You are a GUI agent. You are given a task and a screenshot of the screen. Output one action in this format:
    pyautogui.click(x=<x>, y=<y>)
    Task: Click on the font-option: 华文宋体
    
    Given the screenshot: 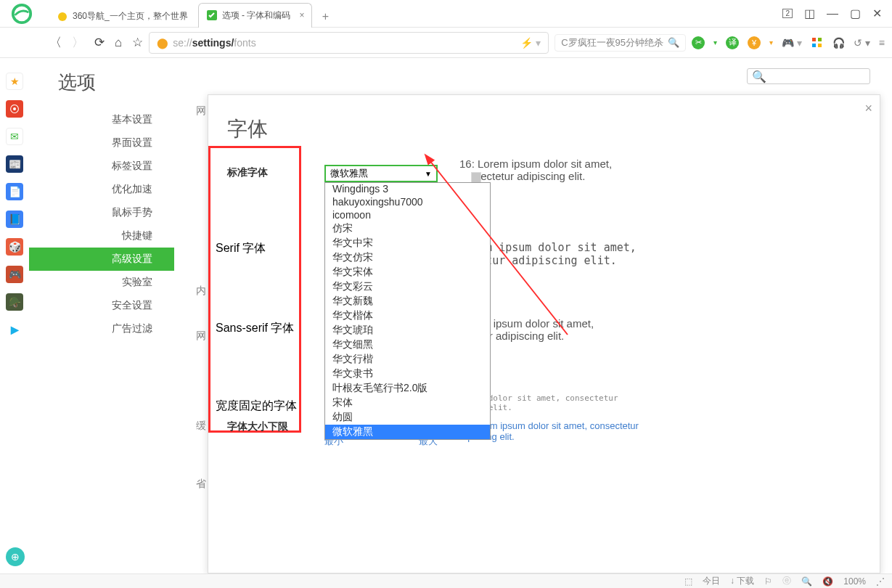 What is the action you would take?
    pyautogui.click(x=408, y=272)
    